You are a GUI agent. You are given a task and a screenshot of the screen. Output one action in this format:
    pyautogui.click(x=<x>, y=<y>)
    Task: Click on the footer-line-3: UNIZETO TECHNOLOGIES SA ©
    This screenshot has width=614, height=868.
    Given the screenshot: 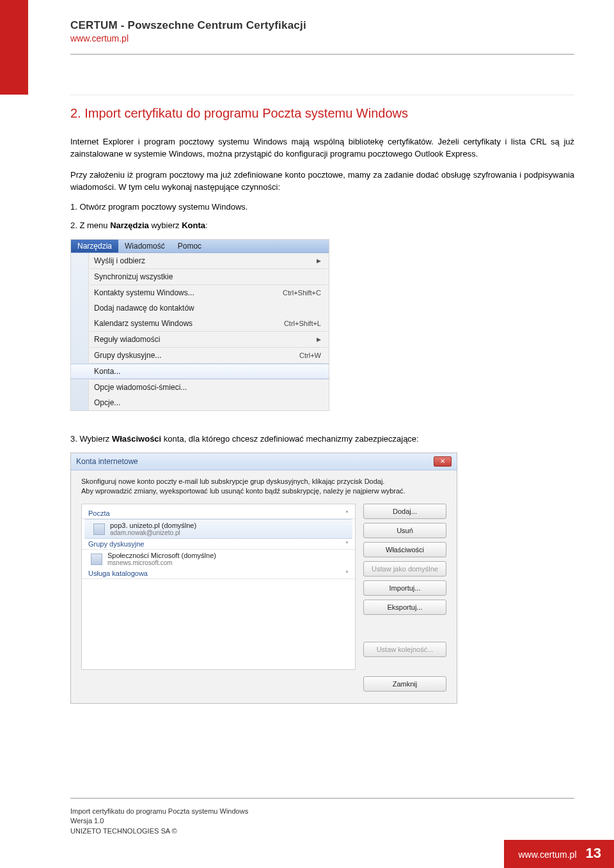 What is the action you would take?
    pyautogui.click(x=159, y=831)
    